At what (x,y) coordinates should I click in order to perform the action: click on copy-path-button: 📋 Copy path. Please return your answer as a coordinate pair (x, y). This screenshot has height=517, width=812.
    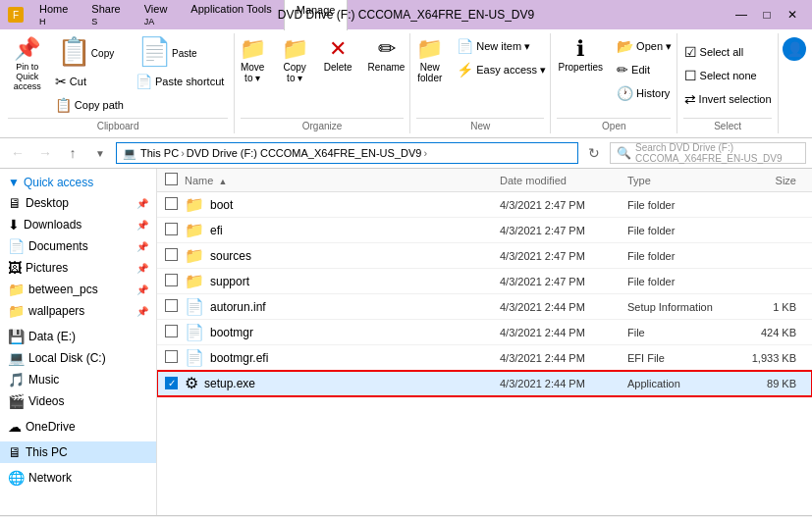
    Looking at the image, I should click on (89, 105).